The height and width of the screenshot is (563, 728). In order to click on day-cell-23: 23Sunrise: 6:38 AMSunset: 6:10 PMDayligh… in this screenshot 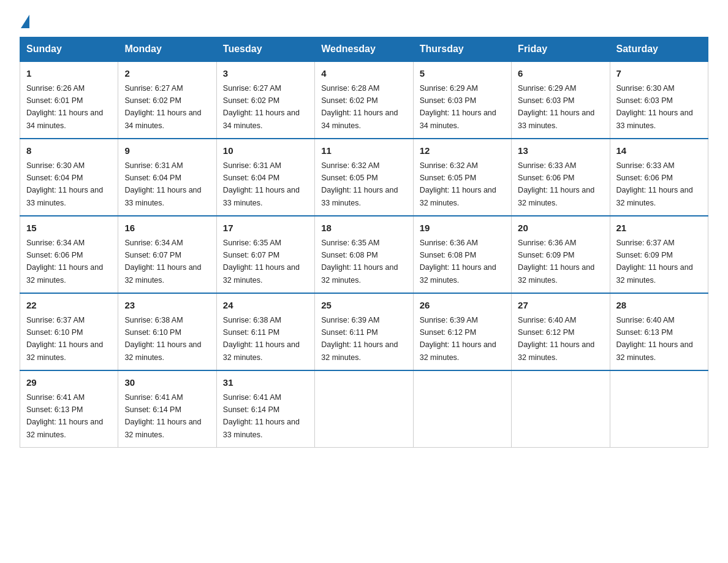, I will do `click(167, 332)`.